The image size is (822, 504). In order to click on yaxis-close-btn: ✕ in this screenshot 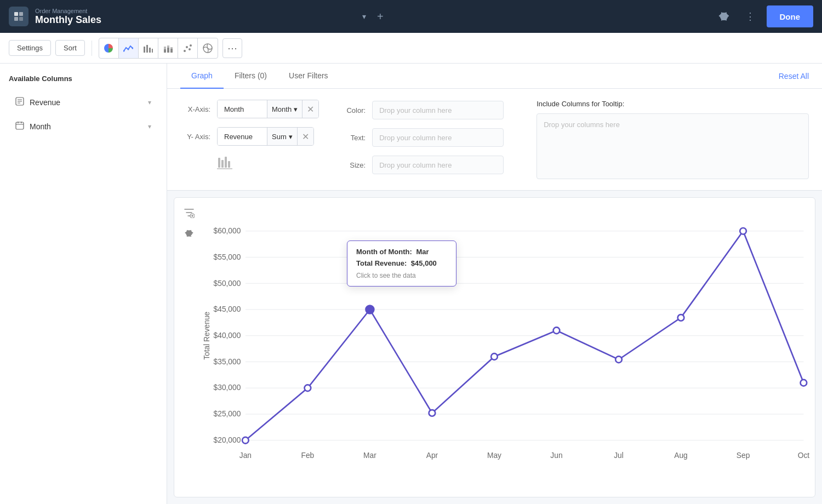, I will do `click(305, 136)`.